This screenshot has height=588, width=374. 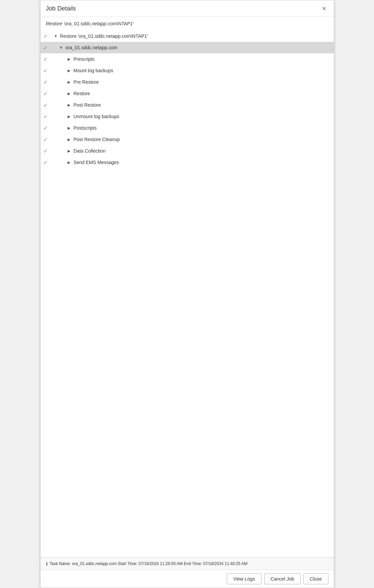 I want to click on cancel-job-button: Cancel Job, so click(x=282, y=579).